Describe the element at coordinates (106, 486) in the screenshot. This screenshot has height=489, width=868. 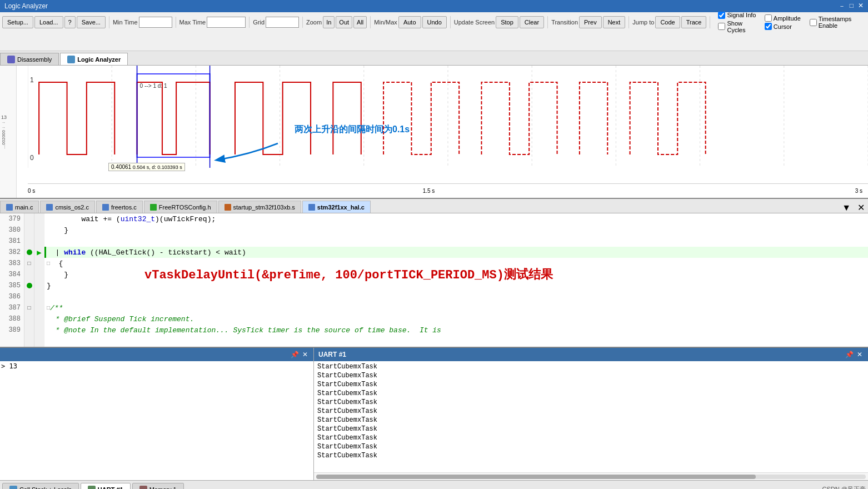
I see `tab-uart1: UART #1` at that location.